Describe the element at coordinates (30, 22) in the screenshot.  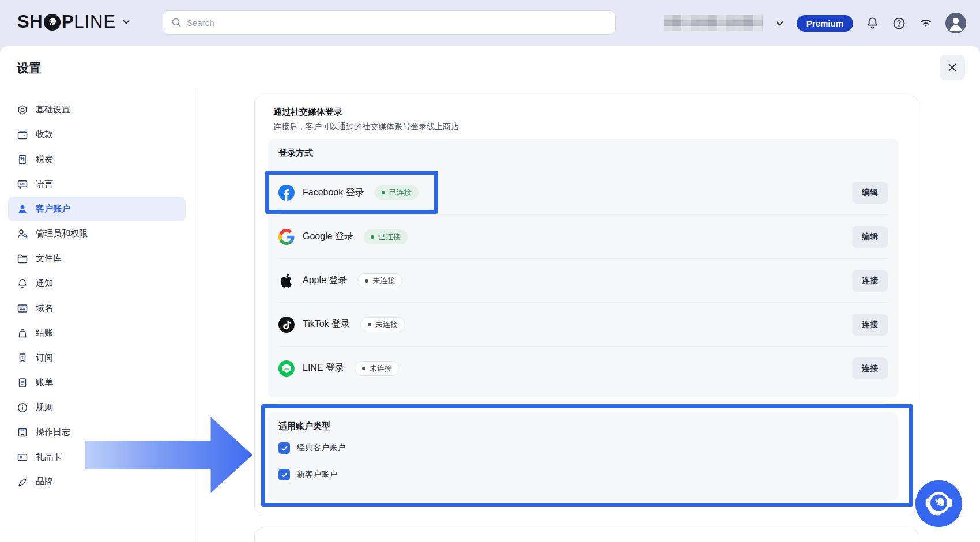
I see `logo-text-sh: SH` at that location.